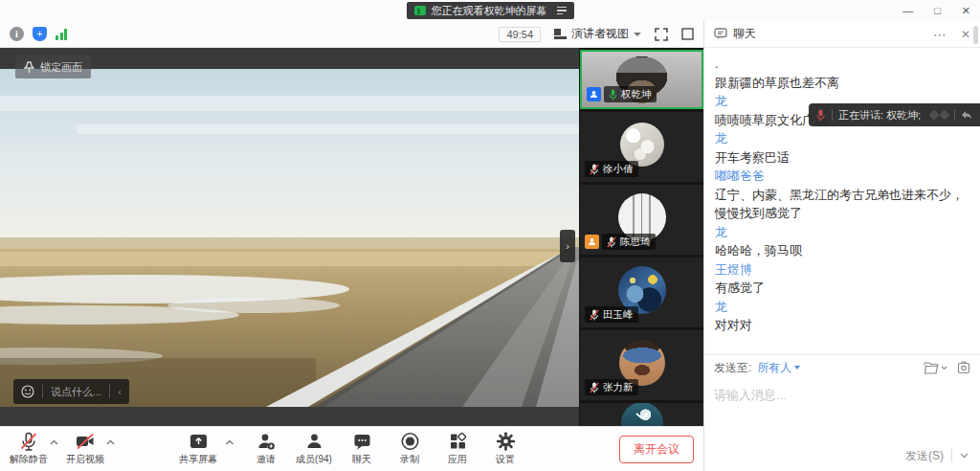  What do you see at coordinates (352, 448) in the screenshot?
I see `control-bar: 解除静音 开启视频` at bounding box center [352, 448].